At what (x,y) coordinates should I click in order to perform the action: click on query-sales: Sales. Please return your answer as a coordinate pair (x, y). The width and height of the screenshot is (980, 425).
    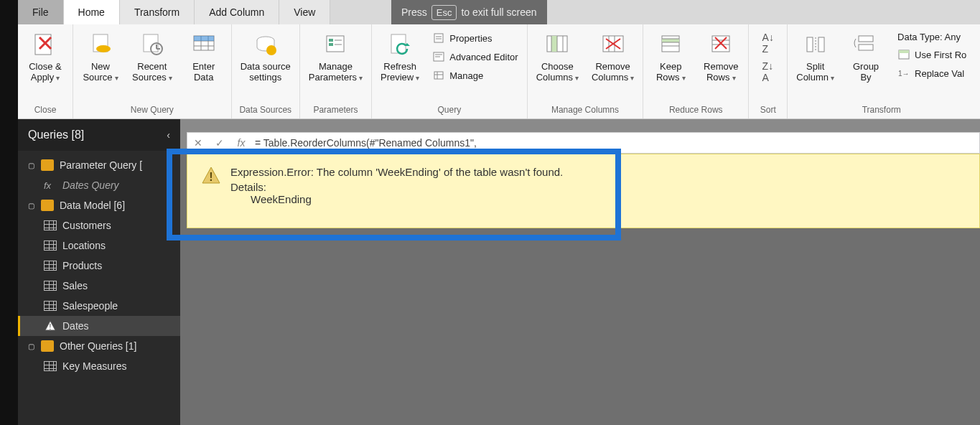
    Looking at the image, I should click on (99, 286).